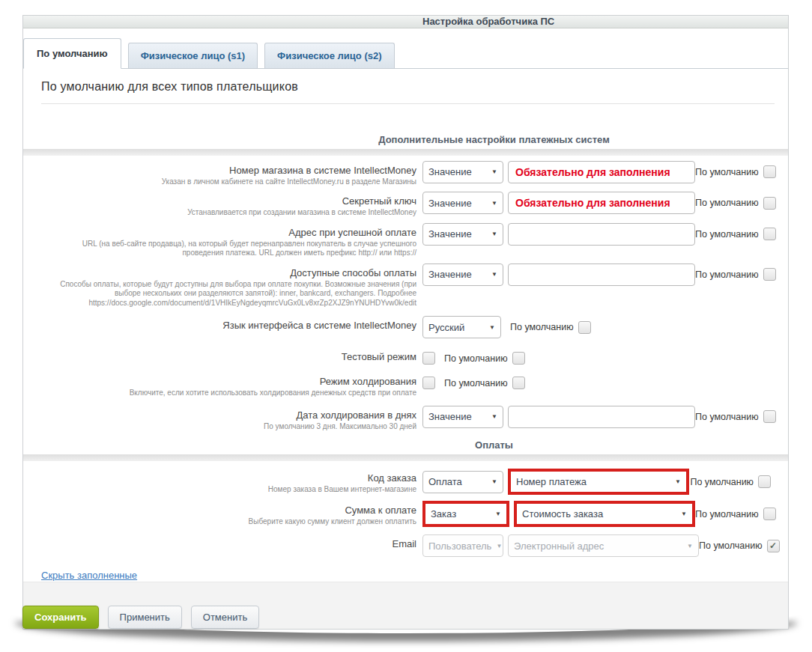 This screenshot has width=812, height=652. What do you see at coordinates (193, 55) in the screenshot?
I see `tab-person-s1: Физическое лицо (s1)` at bounding box center [193, 55].